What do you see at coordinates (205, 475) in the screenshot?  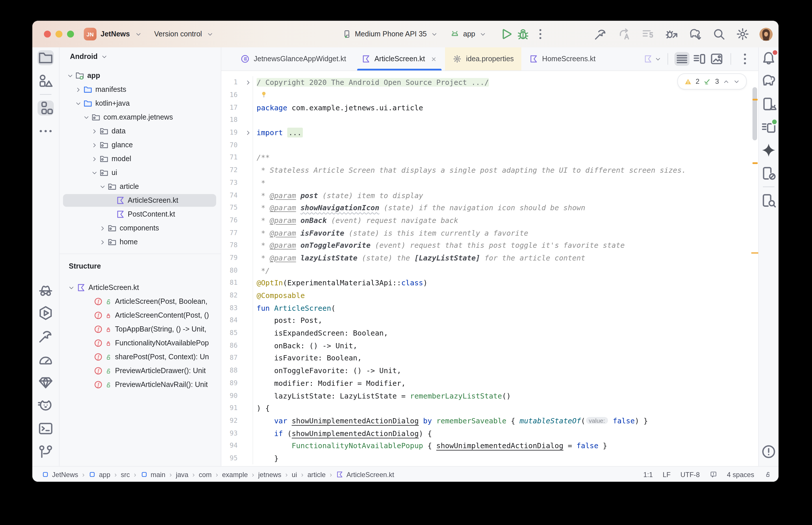 I see `breadcrumb-com: com` at bounding box center [205, 475].